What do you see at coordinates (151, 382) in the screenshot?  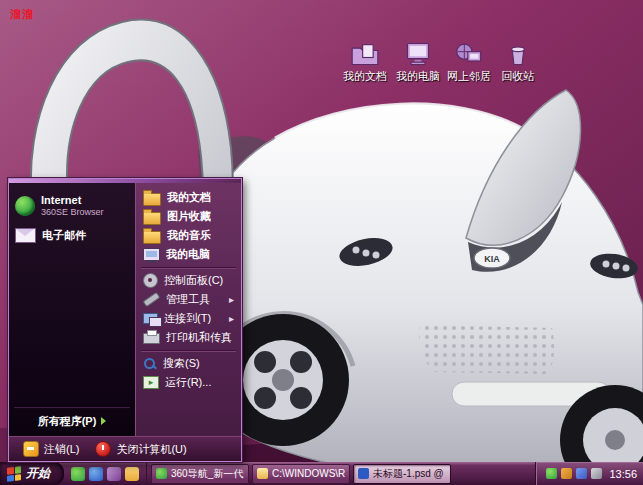 I see `run-icon` at bounding box center [151, 382].